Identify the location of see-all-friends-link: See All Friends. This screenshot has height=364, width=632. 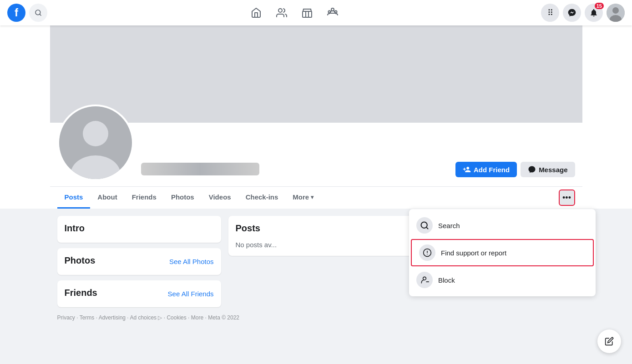
(191, 294).